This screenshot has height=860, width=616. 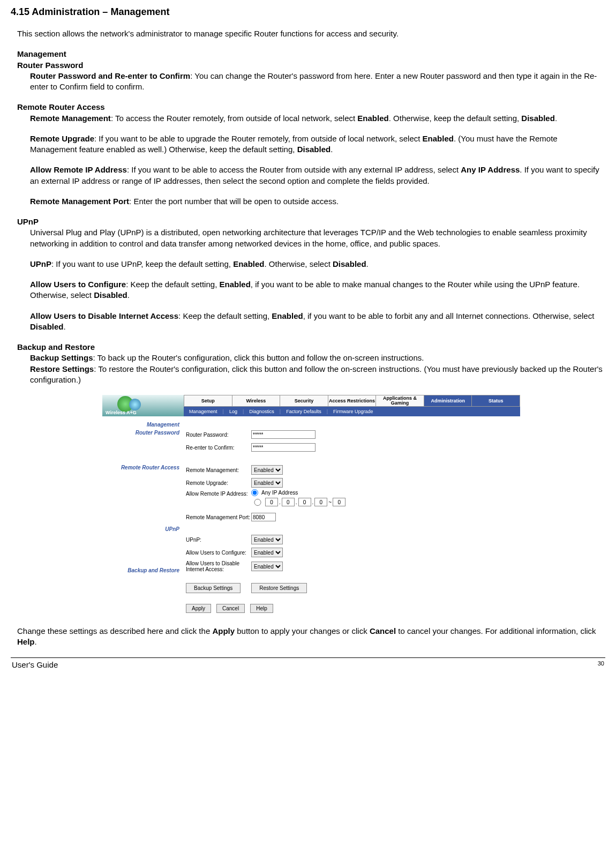 I want to click on label-allow-remote-ip: Allow Remote IP Address:, so click(x=219, y=493).